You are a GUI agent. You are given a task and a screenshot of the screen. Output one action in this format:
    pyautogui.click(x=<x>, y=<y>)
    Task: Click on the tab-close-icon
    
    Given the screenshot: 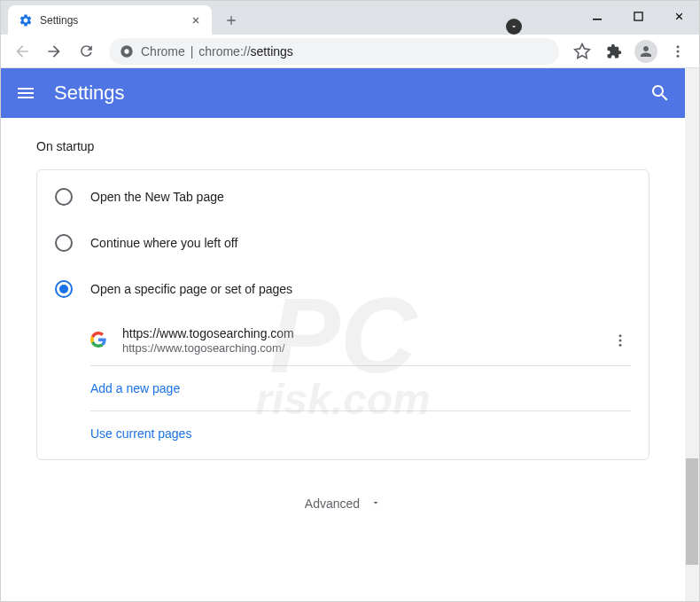 What is the action you would take?
    pyautogui.click(x=196, y=20)
    